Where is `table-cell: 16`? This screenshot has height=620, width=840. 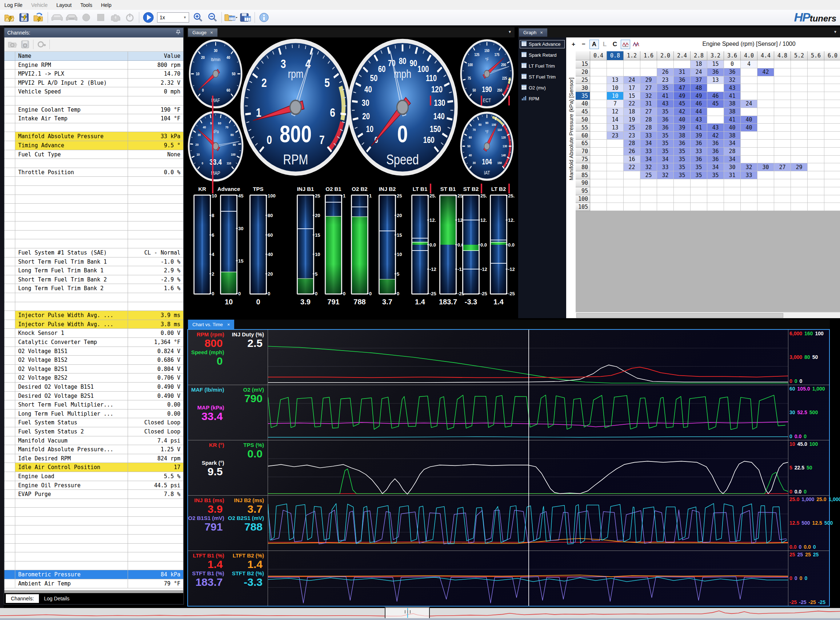
table-cell: 16 is located at coordinates (632, 160).